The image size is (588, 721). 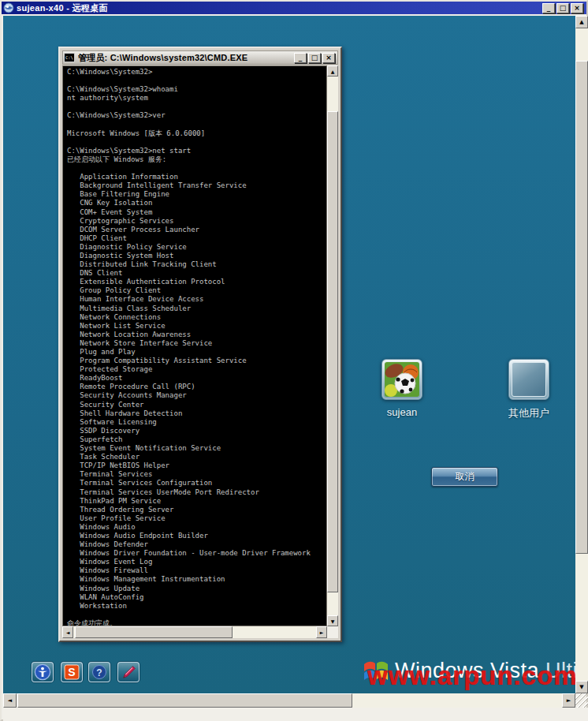 What do you see at coordinates (71, 672) in the screenshot?
I see `svg-text: S` at bounding box center [71, 672].